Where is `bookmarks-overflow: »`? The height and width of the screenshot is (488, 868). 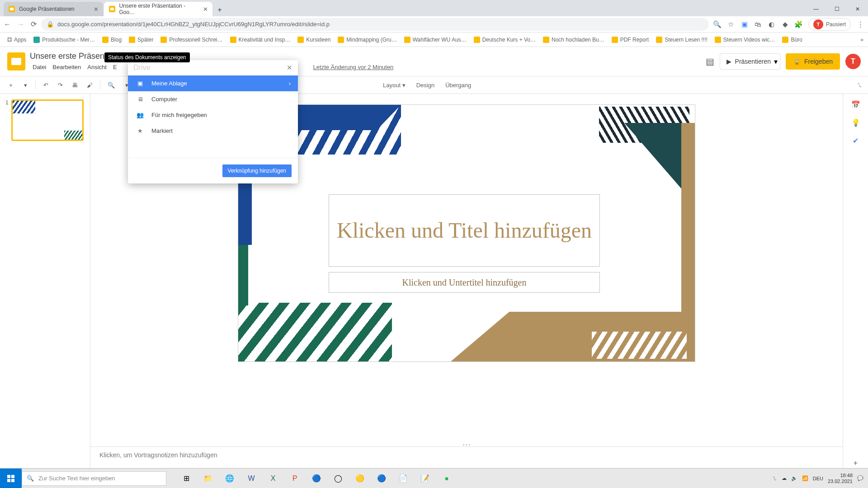 bookmarks-overflow: » is located at coordinates (862, 40).